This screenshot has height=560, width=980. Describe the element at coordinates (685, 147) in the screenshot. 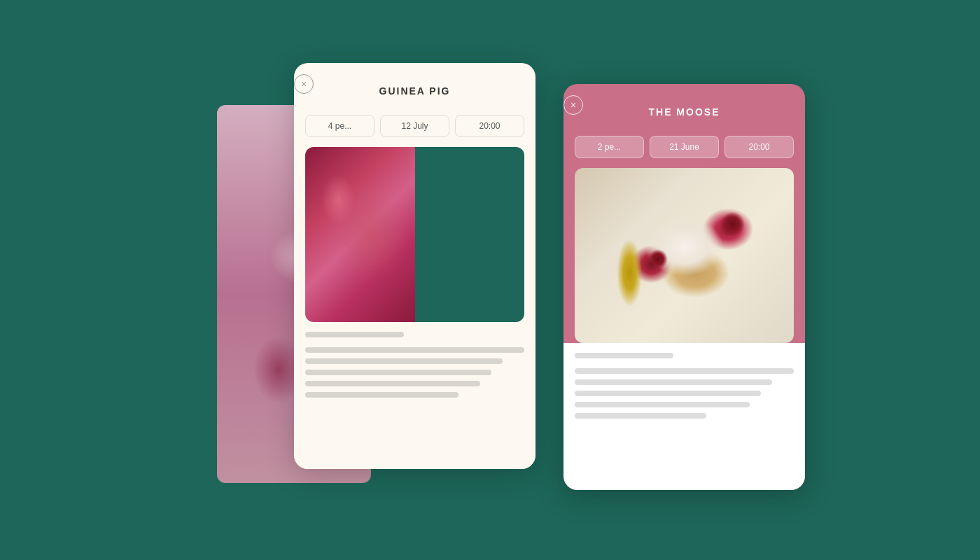

I see `card2-badges: 2 pe... 21 June 20:00` at that location.